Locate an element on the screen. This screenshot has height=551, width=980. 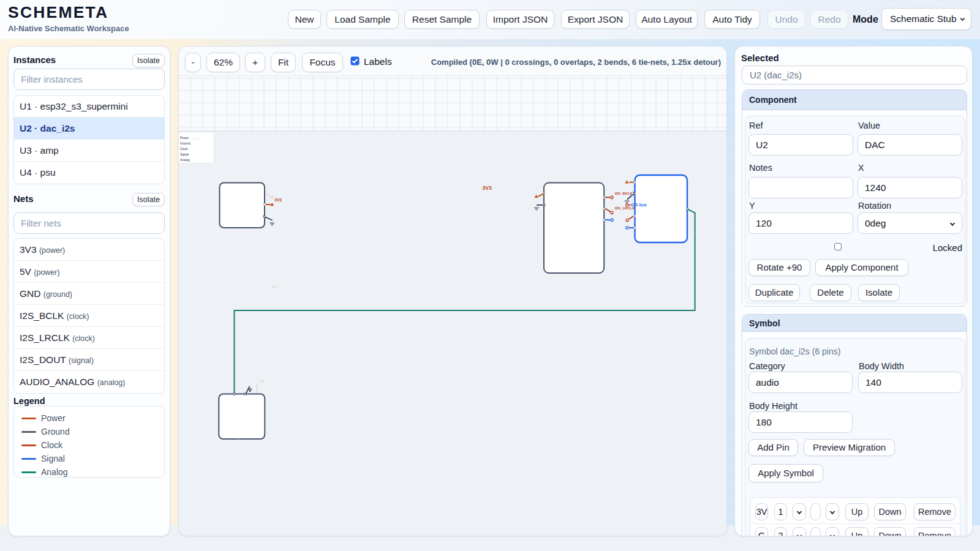
svg-text: I2S_BCLK is located at coordinates (624, 193).